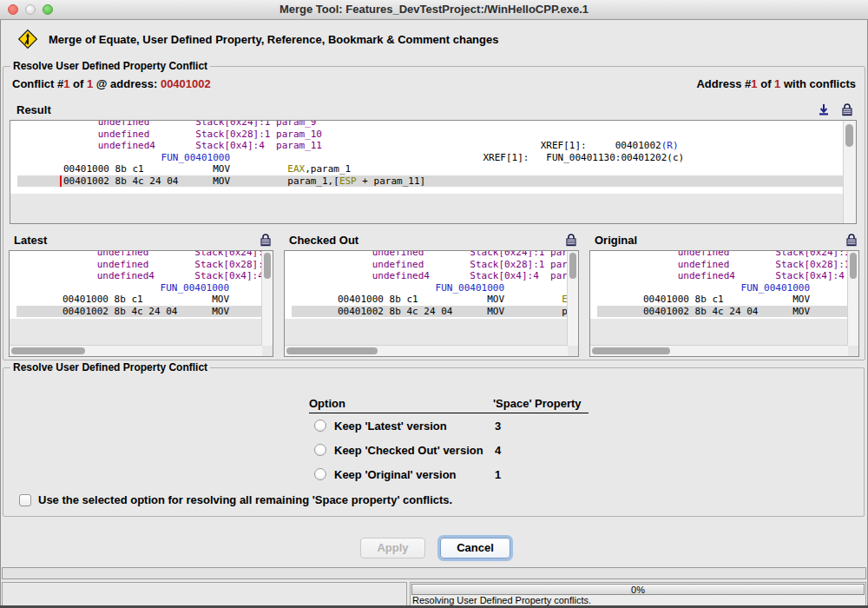 The width and height of the screenshot is (868, 608). What do you see at coordinates (541, 426) in the screenshot?
I see `option-value-keep-latest: 3` at bounding box center [541, 426].